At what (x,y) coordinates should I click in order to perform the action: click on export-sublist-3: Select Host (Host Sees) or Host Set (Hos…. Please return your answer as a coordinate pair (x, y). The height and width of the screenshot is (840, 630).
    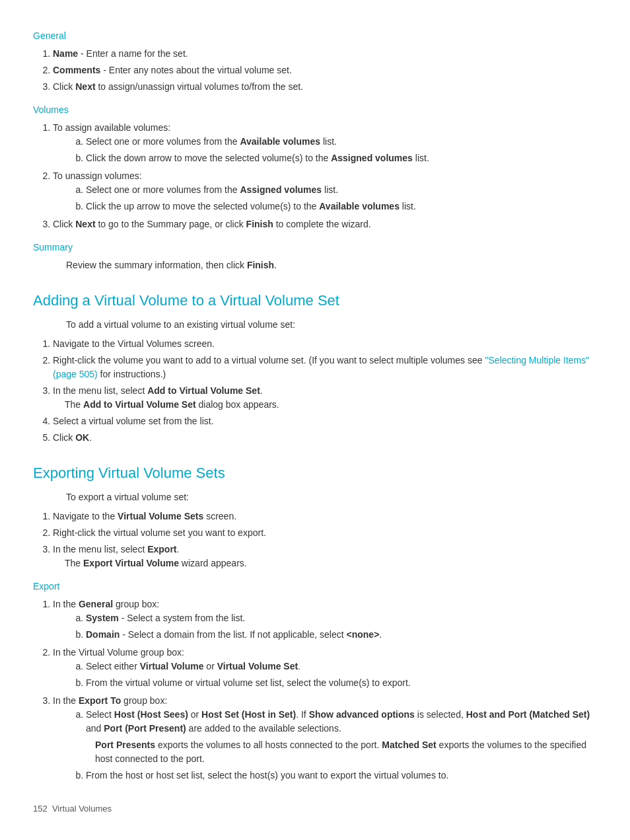
    Looking at the image, I should click on (341, 745).